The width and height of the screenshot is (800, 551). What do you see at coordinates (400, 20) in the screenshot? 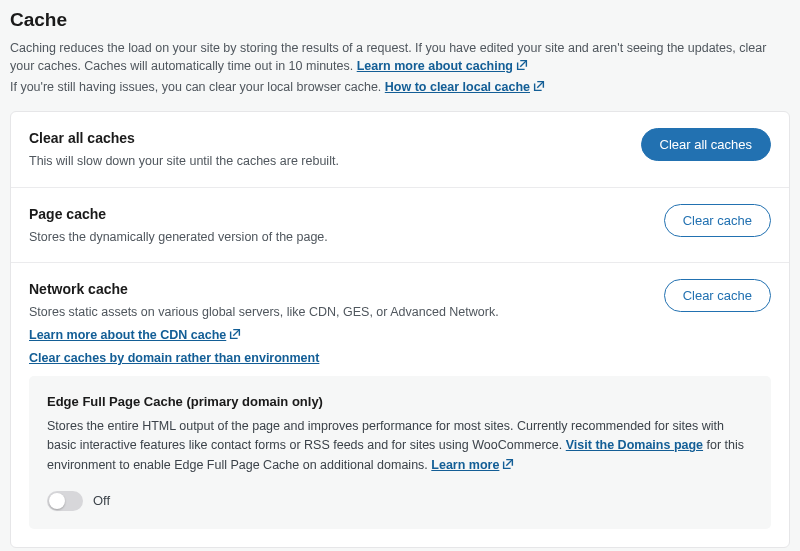
I see `page-title: Cache` at bounding box center [400, 20].